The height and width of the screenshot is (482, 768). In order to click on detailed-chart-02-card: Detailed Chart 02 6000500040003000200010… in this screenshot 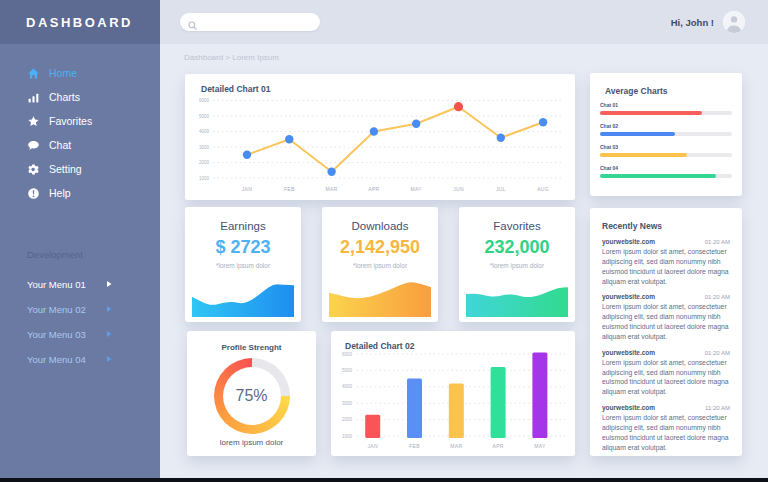, I will do `click(453, 394)`.